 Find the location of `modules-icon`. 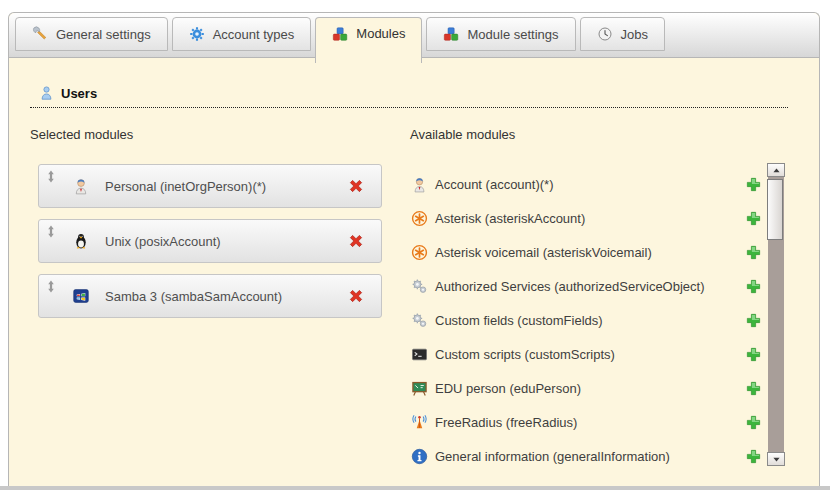

modules-icon is located at coordinates (340, 34).